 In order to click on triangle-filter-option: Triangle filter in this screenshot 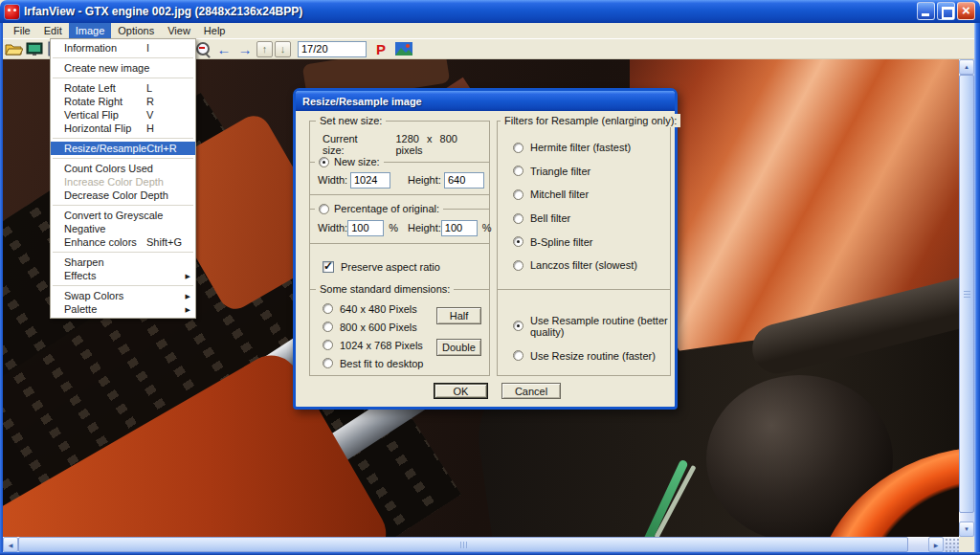, I will do `click(584, 172)`.